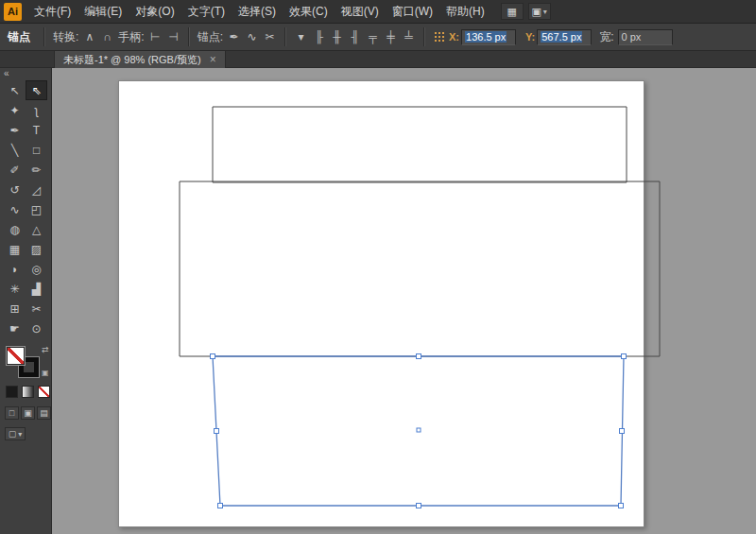 The image size is (756, 534). What do you see at coordinates (536, 11) in the screenshot?
I see `arrange-documents-icon: ▣` at bounding box center [536, 11].